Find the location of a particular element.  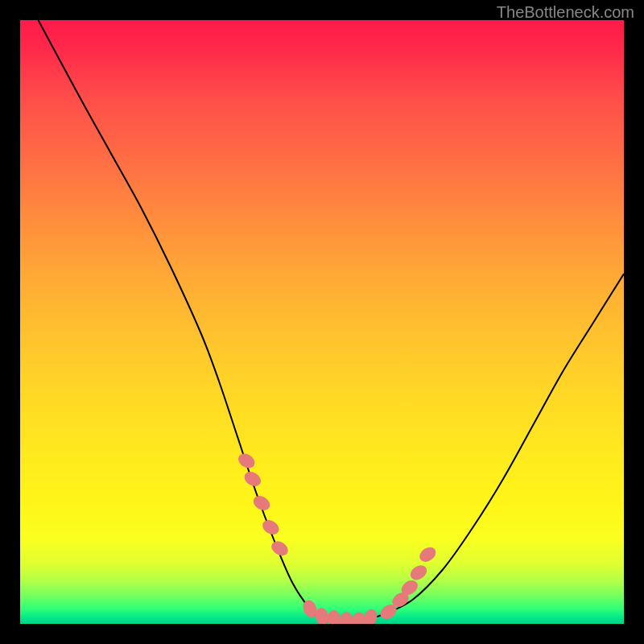

watermark-text: TheBottleneck.com is located at coordinates (565, 13).